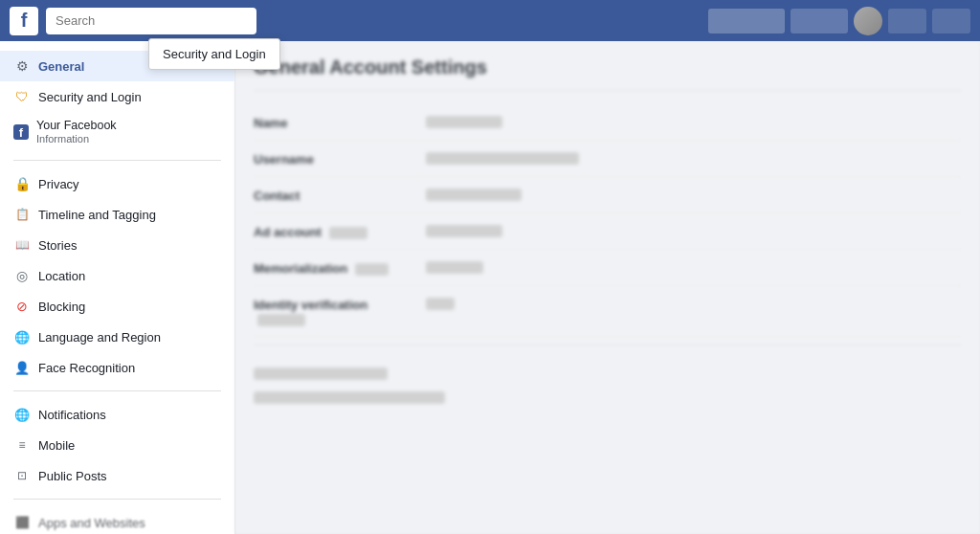  Describe the element at coordinates (22, 306) in the screenshot. I see `blocking-icon: ⊘` at that location.